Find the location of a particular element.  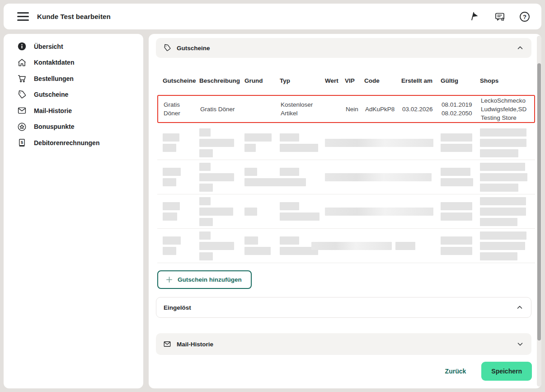

sidebar-item-debitorenrechnungen: $ Debitorenrechnungen is located at coordinates (73, 143).